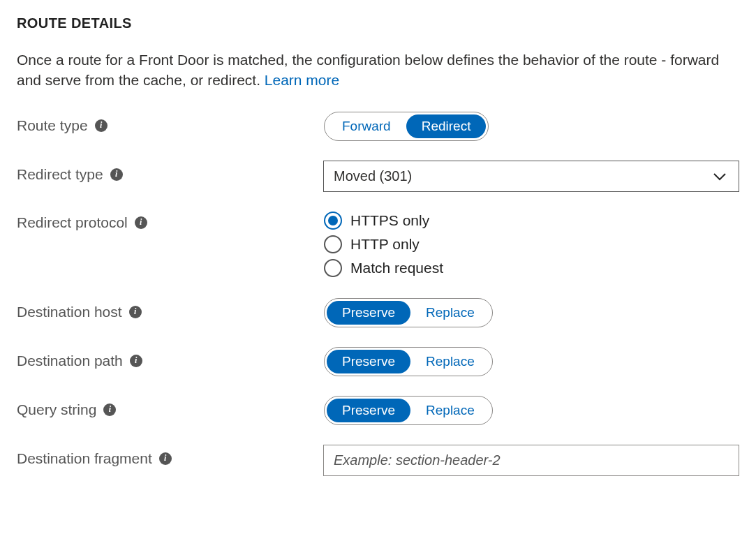  What do you see at coordinates (70, 361) in the screenshot?
I see `destination-path-label: Destination path` at bounding box center [70, 361].